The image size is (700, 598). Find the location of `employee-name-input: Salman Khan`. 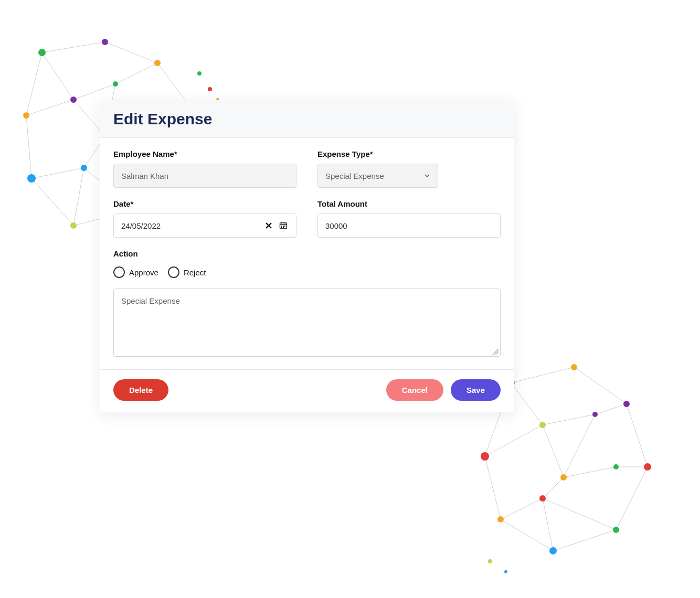

employee-name-input: Salman Khan is located at coordinates (205, 176).